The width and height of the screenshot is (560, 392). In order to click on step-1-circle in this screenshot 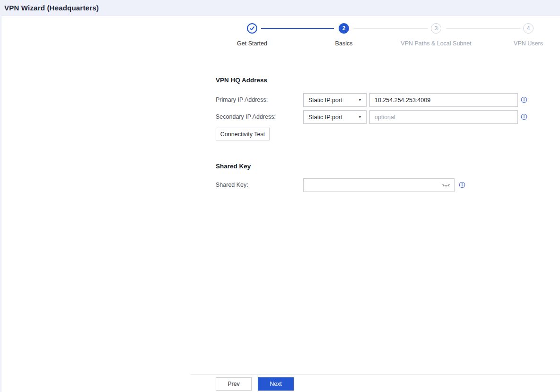, I will do `click(252, 28)`.